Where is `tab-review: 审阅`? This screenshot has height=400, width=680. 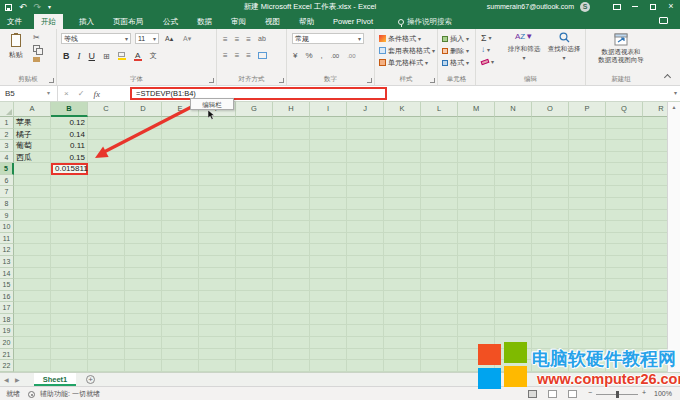 tab-review: 审阅 is located at coordinates (238, 22).